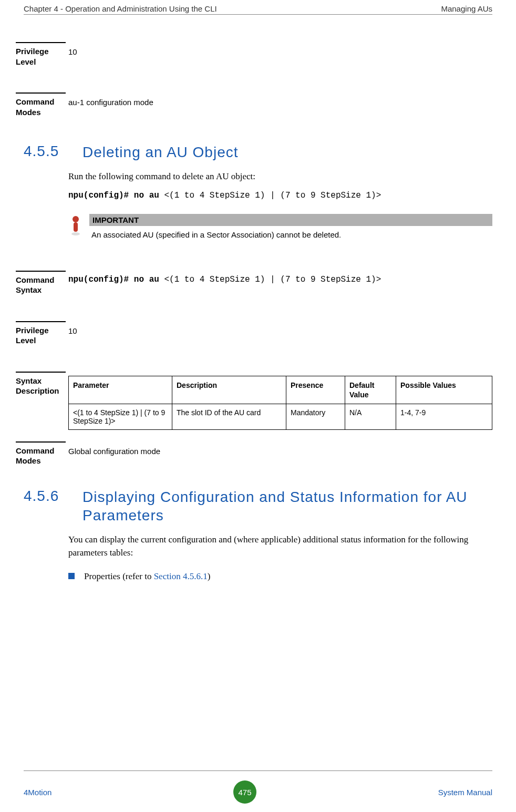 This screenshot has width=516, height=812. I want to click on label-command-modes-2: Command Modes, so click(41, 456).